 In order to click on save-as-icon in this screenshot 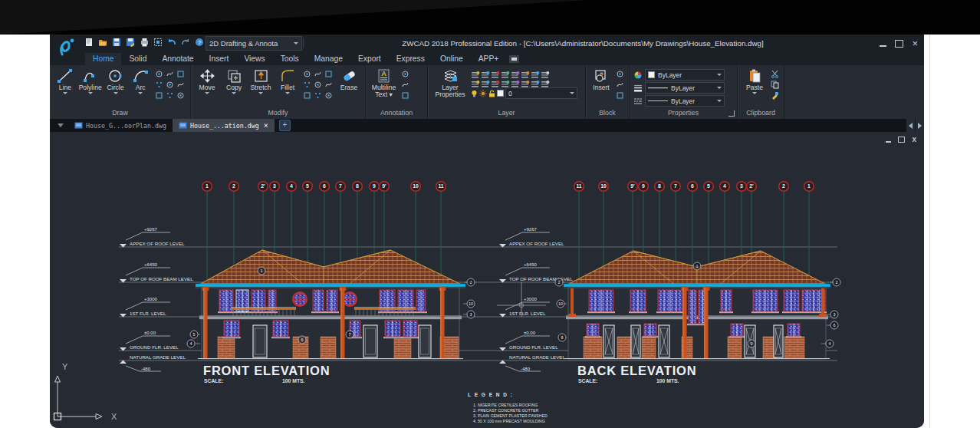, I will do `click(130, 41)`.